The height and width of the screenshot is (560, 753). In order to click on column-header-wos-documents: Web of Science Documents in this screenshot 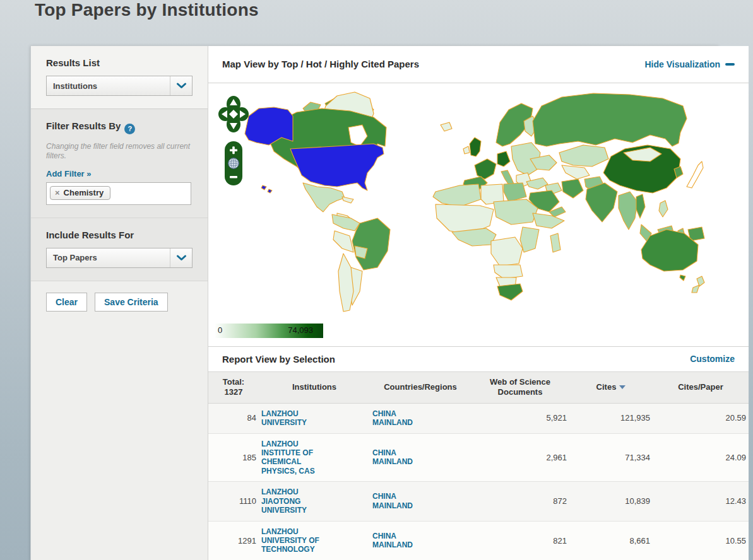, I will do `click(520, 388)`.